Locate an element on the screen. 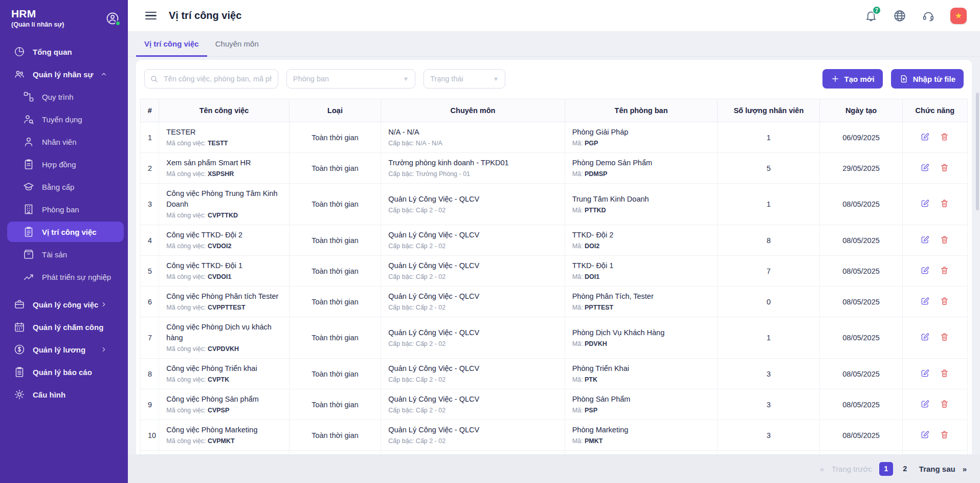 The height and width of the screenshot is (483, 980). sidebar-item-quan-ly-luong: Quản lý lương is located at coordinates (62, 349).